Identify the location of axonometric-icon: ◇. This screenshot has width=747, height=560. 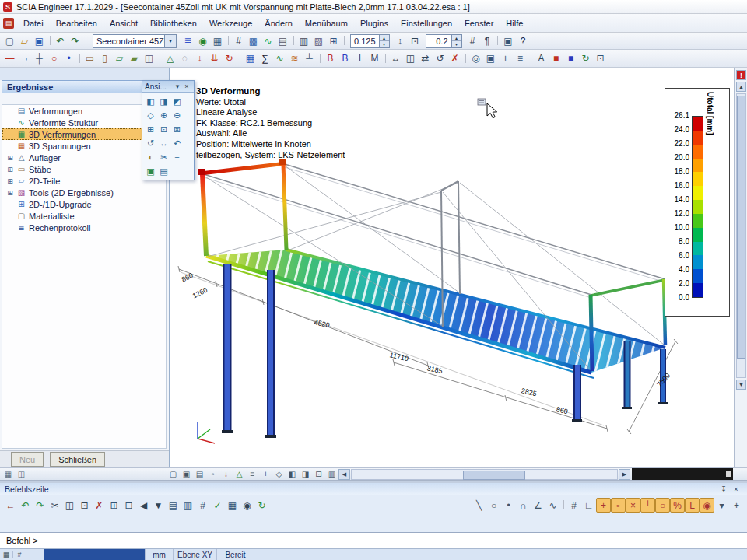
(151, 115).